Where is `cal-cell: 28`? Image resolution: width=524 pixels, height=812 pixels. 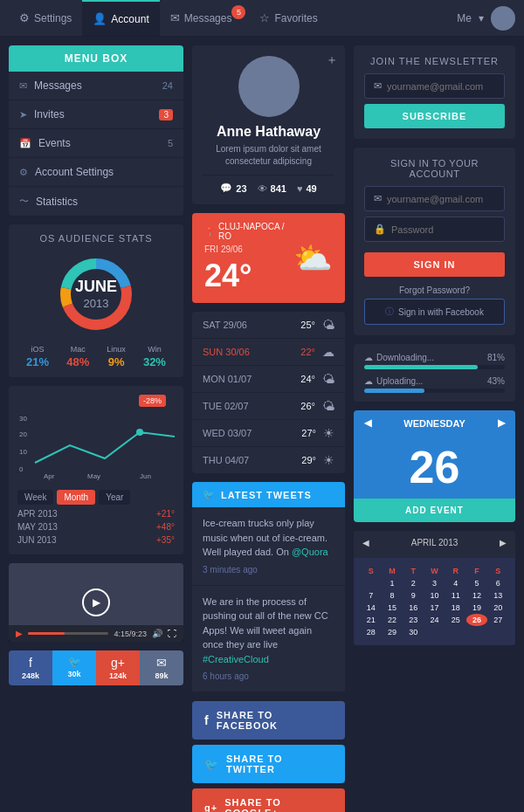 cal-cell: 28 is located at coordinates (370, 632).